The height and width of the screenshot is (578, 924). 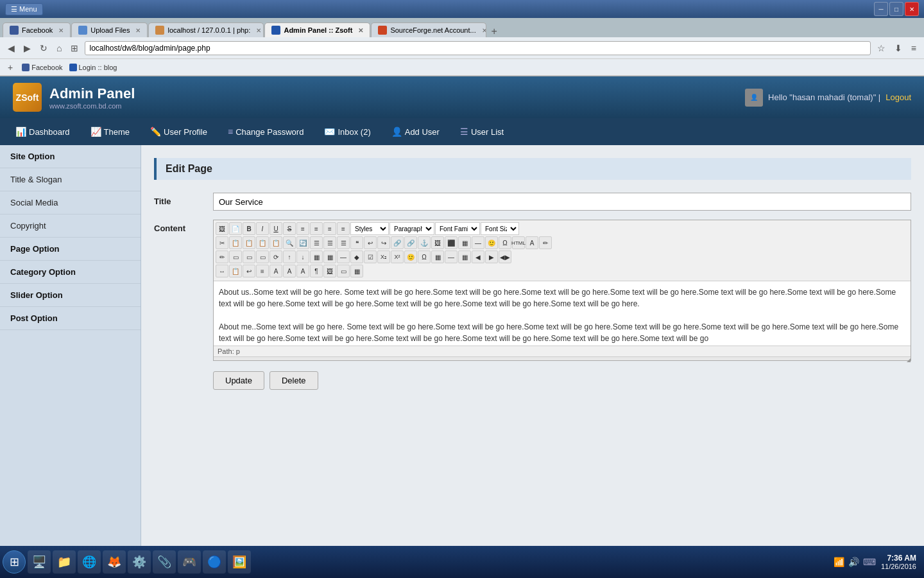 I want to click on sidebar-item-post-option: Post Option, so click(x=71, y=319).